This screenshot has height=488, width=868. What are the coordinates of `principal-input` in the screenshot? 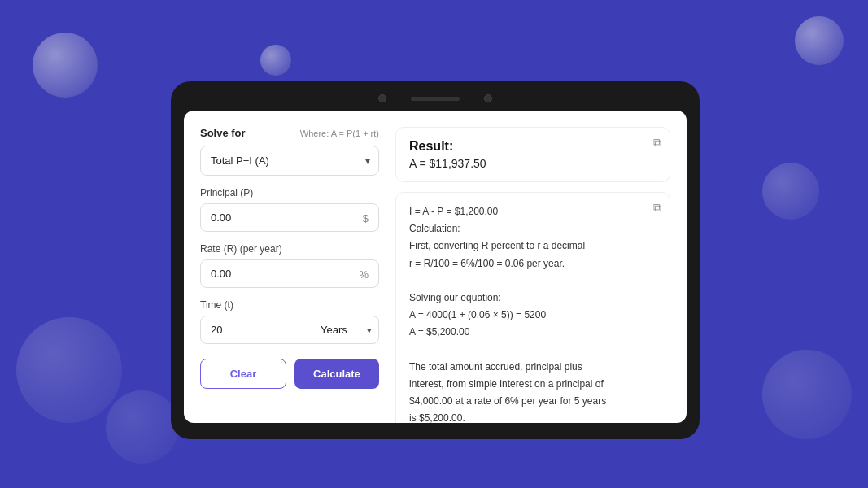 It's located at (290, 218).